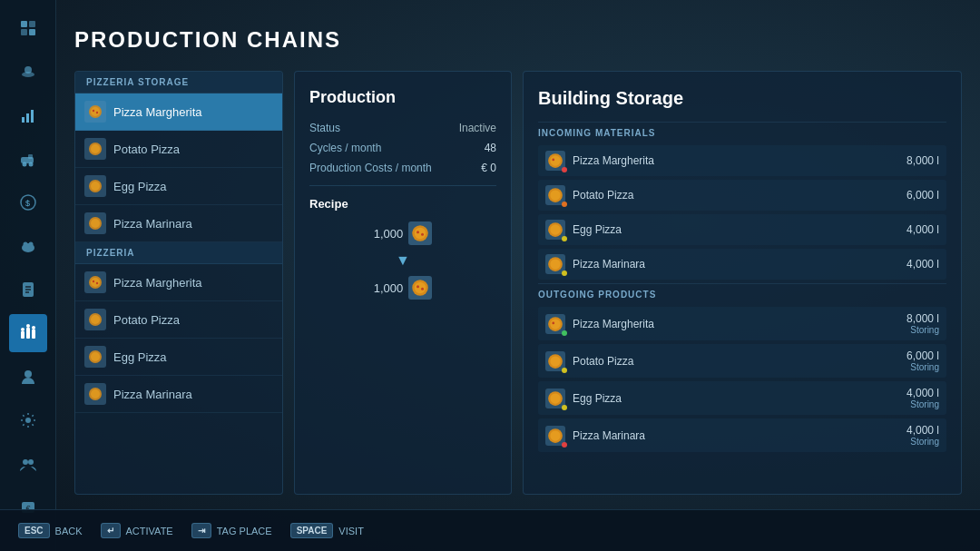 The width and height of the screenshot is (980, 551). What do you see at coordinates (150, 531) in the screenshot?
I see `action-activate-label: ACTIVATE` at bounding box center [150, 531].